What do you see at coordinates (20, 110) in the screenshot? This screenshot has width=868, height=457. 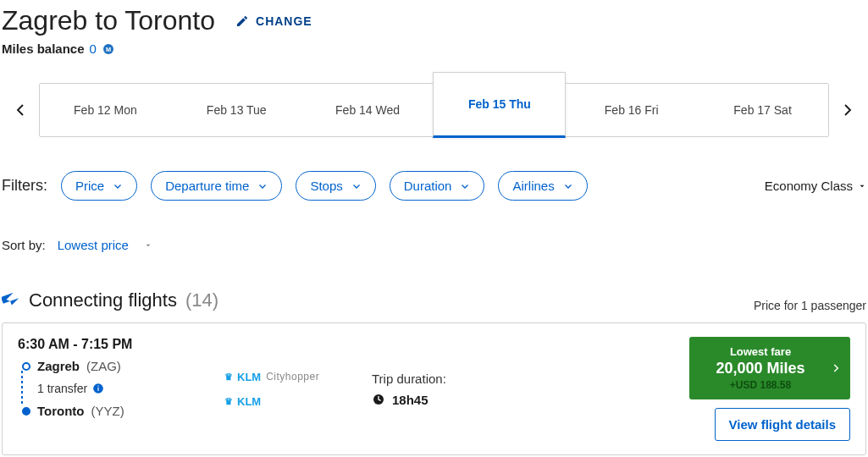 I see `date-prev-button` at bounding box center [20, 110].